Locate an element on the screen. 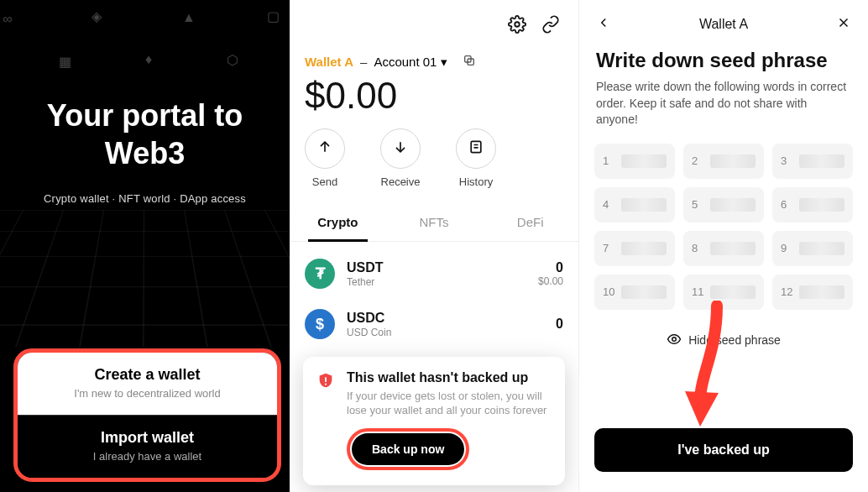 Image resolution: width=868 pixels, height=492 pixels. account-label: Account 01 is located at coordinates (405, 62).